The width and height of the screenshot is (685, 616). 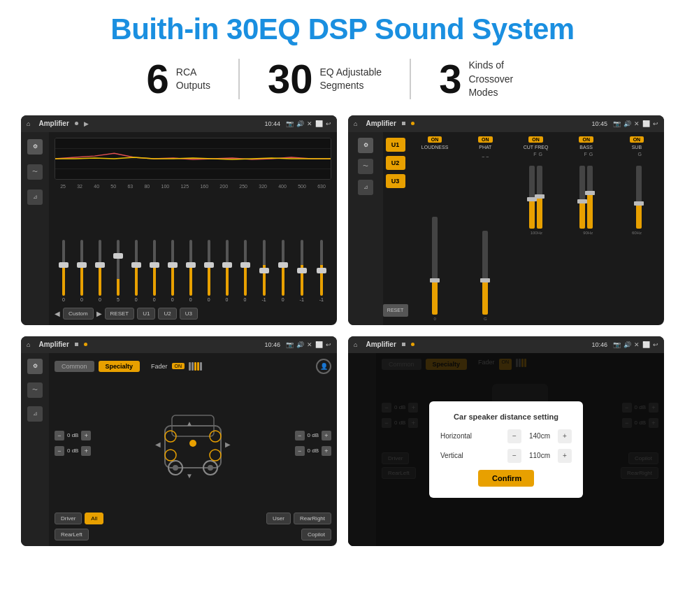 I want to click on screen1-body: ⚙ 〜 ⊿, so click(x=179, y=229).